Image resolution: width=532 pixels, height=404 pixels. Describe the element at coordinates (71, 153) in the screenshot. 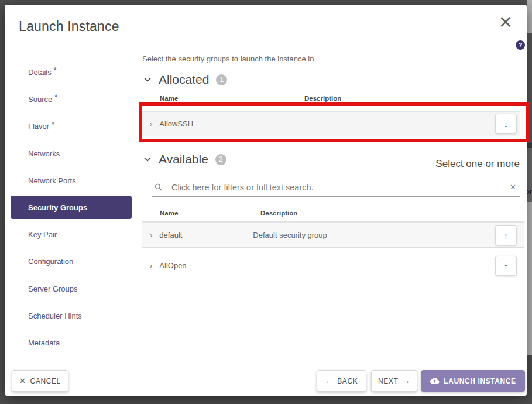

I see `sidebar-item-networks: Networks` at that location.